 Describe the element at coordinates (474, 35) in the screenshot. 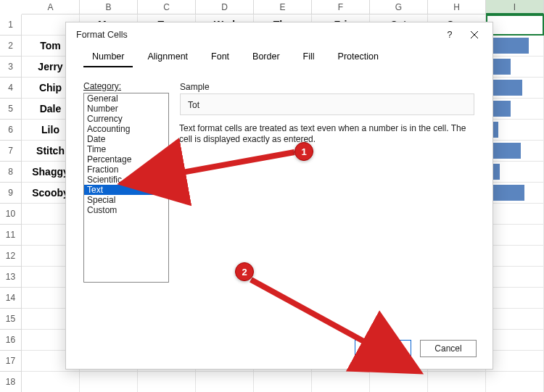

I see `close-icon` at that location.